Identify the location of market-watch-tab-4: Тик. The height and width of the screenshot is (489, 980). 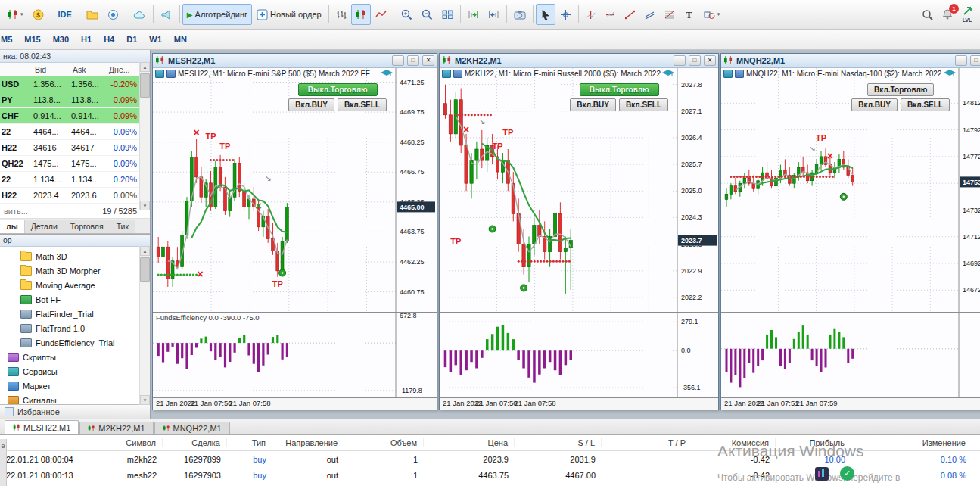
(123, 226).